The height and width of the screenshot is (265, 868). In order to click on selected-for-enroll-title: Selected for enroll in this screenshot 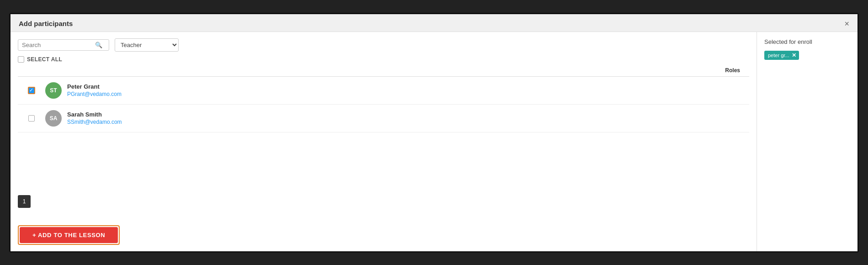, I will do `click(807, 42)`.